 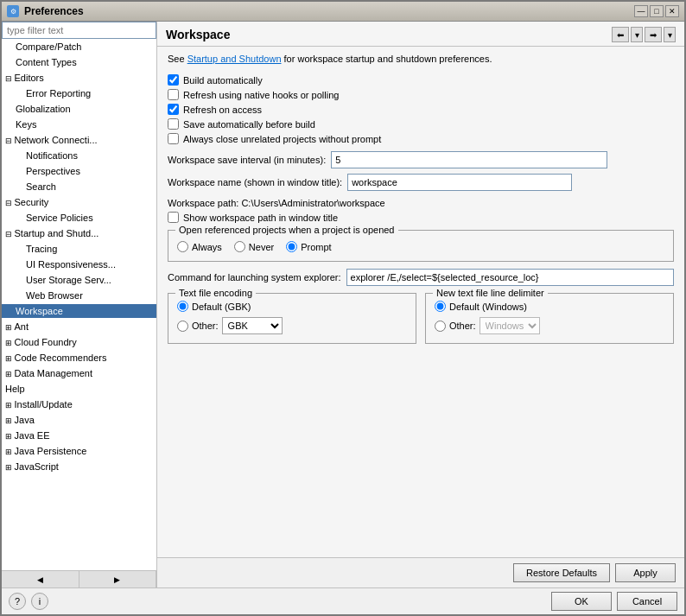 What do you see at coordinates (235, 59) in the screenshot?
I see `startup-shutdown-link: Startup and Shutdown` at bounding box center [235, 59].